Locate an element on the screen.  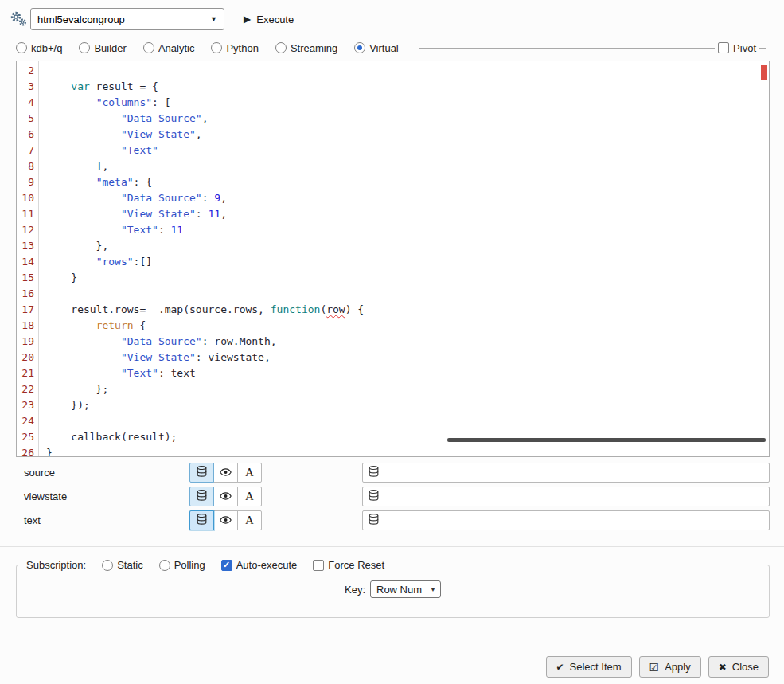
auto-execute-checkbox: Auto-execute is located at coordinates (259, 565).